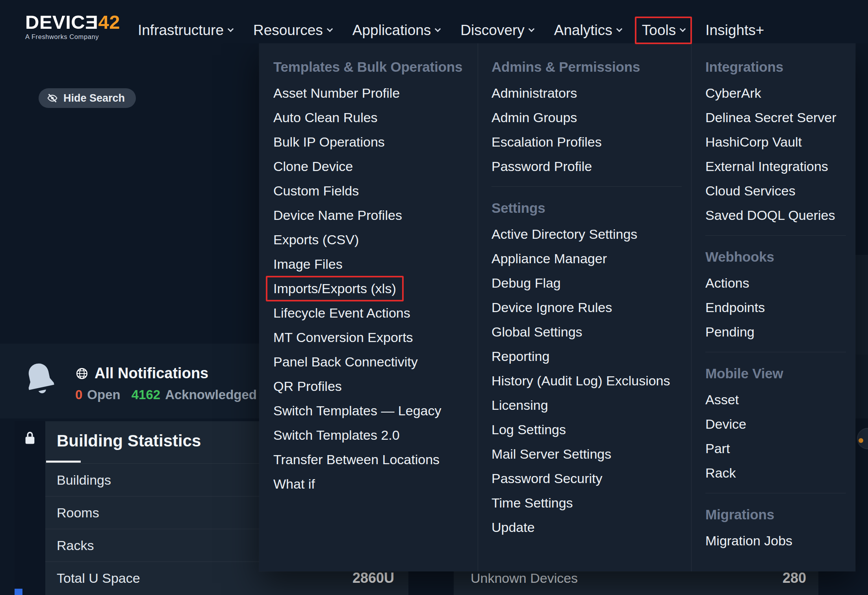  What do you see at coordinates (592, 117) in the screenshot?
I see `menu-item-admin-groups: Admin Groups` at bounding box center [592, 117].